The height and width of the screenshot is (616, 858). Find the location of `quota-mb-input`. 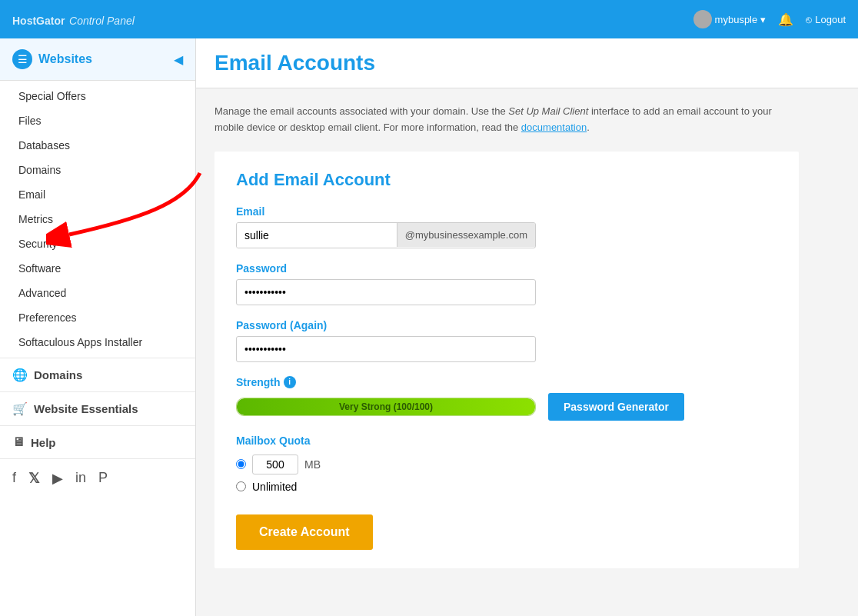

quota-mb-input is located at coordinates (275, 464).